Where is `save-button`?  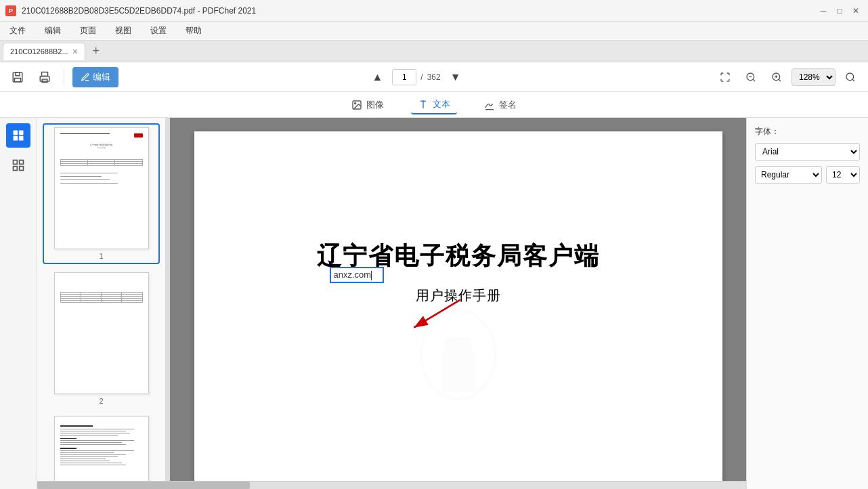 save-button is located at coordinates (18, 77).